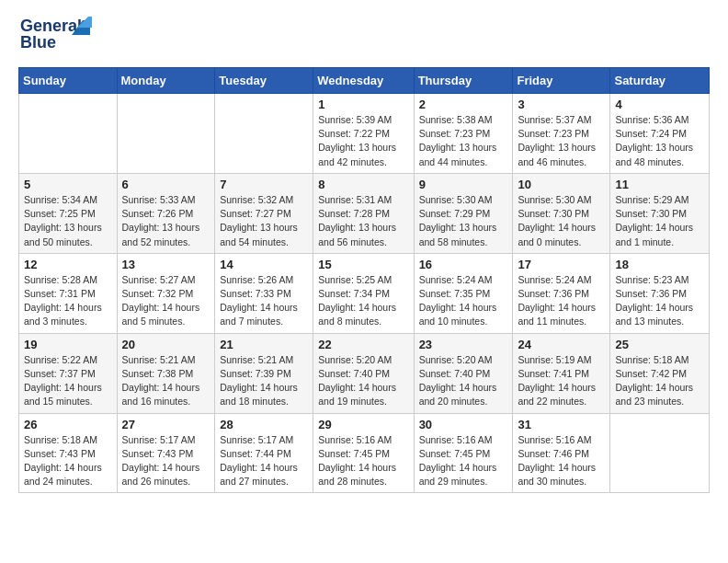  What do you see at coordinates (265, 453) in the screenshot?
I see `day-cell: 28Sunrise: 5:17 AM Sunset: 7:44 PM Dayli…` at bounding box center [265, 453].